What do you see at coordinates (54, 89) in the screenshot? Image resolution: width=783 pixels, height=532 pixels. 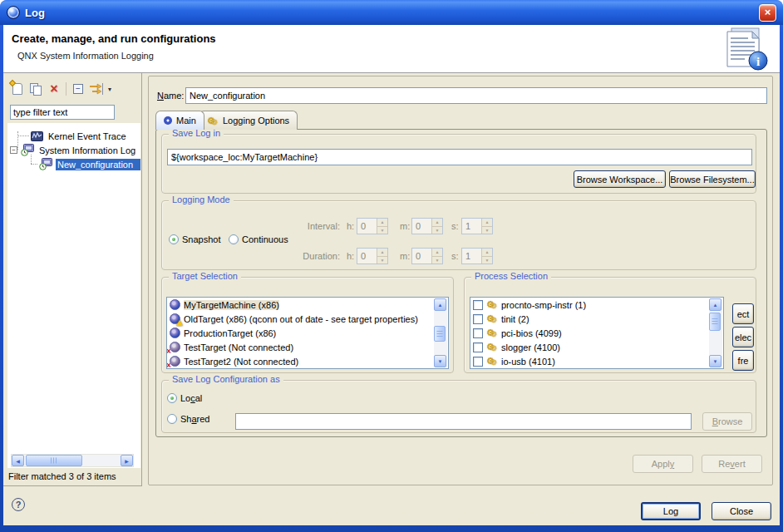 I see `delete-configuration-button: ×` at bounding box center [54, 89].